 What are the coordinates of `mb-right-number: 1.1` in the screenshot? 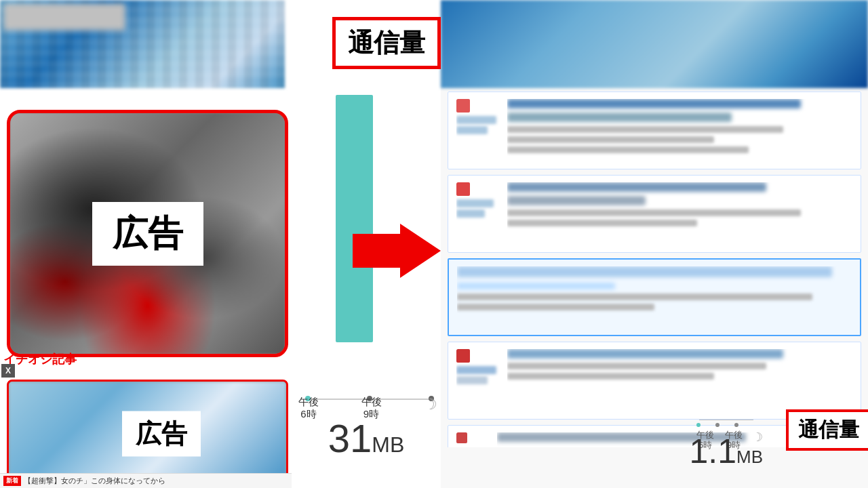 It's located at (713, 451).